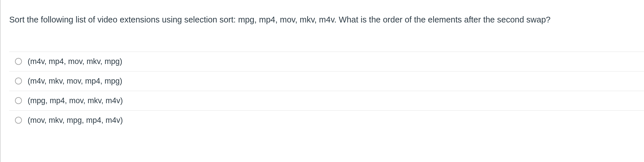 This screenshot has height=162, width=644. I want to click on option-row: (mov, mkv, mpg, mp4, m4v), so click(327, 120).